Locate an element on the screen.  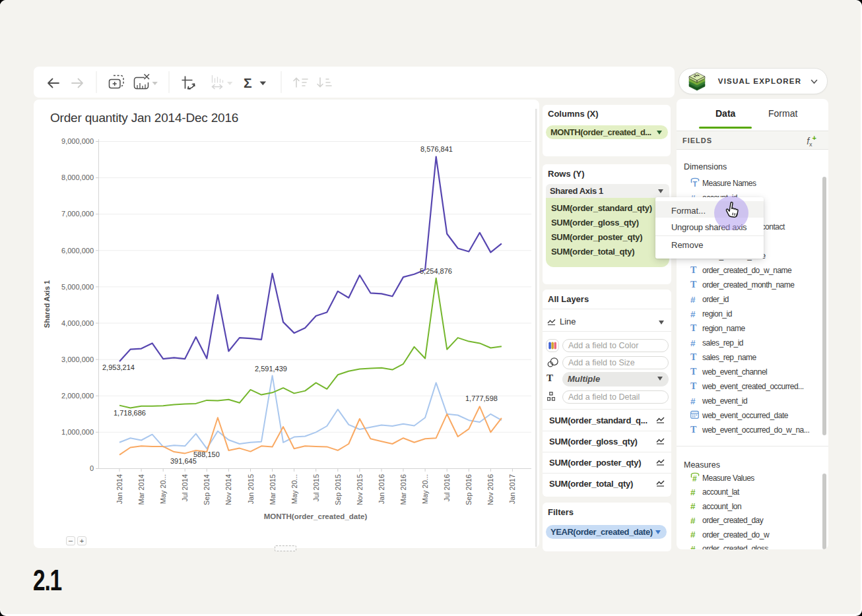
svg-text: Jan 2015 is located at coordinates (251, 489).